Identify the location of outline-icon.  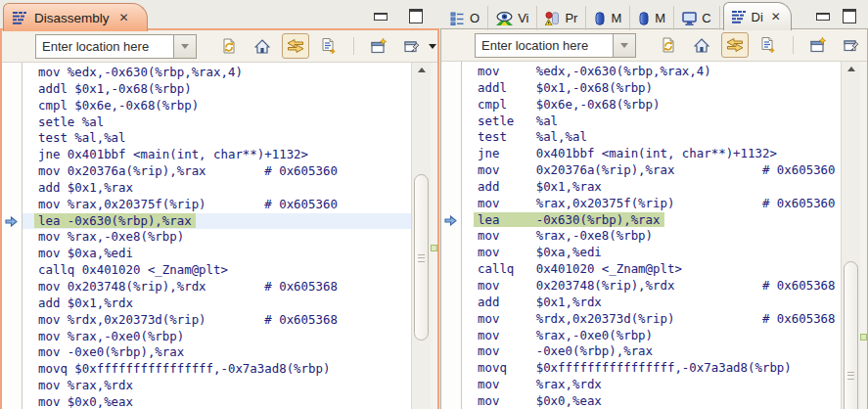
(458, 19).